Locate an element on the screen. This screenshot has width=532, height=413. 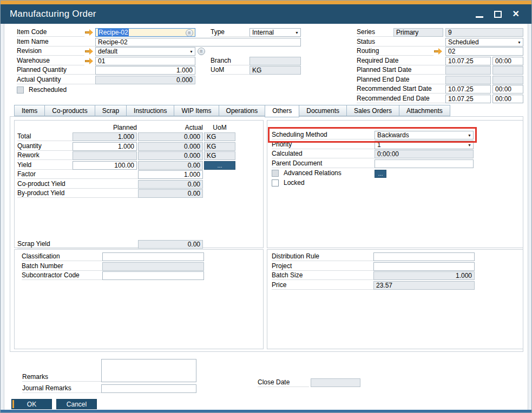
scheduling-method-label: Scheduling Method is located at coordinates (323, 135).